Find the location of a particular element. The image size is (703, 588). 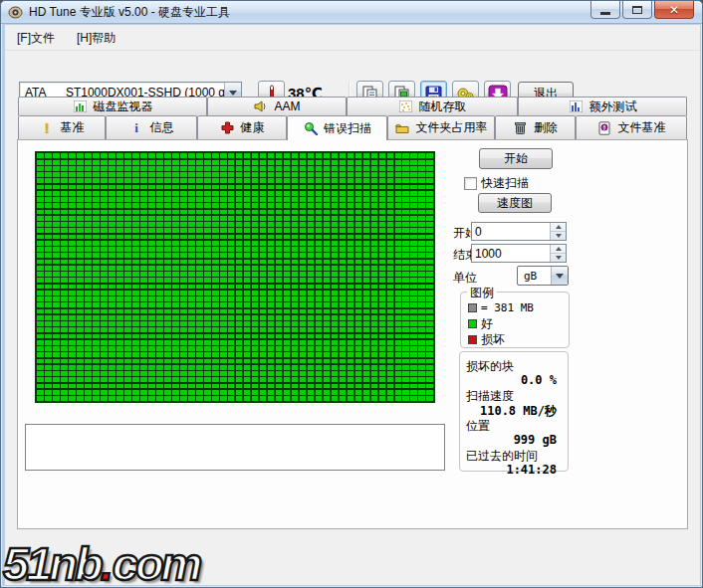

elapsed-time-label: 已过去的时间 is located at coordinates (514, 456).